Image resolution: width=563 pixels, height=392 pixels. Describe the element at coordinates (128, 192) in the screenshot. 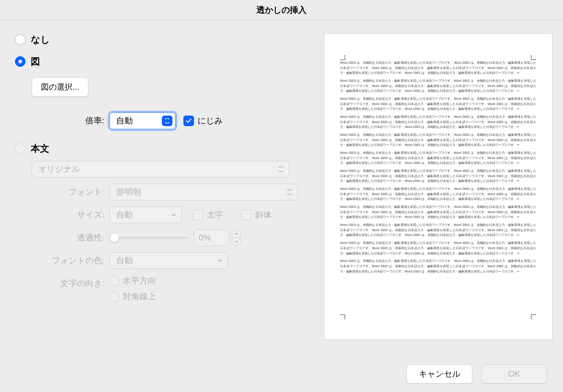

I see `font-value: 游明朝` at that location.